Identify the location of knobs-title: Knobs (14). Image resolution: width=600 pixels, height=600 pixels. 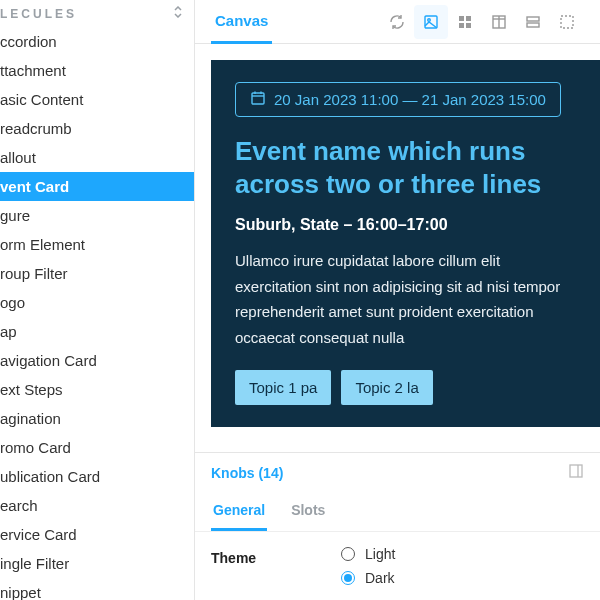
(247, 473).